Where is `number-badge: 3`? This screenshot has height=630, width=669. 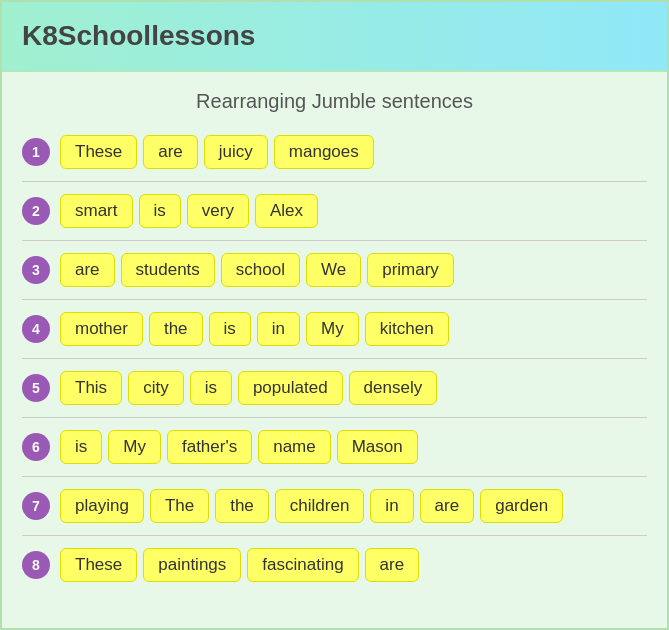
number-badge: 3 is located at coordinates (36, 270).